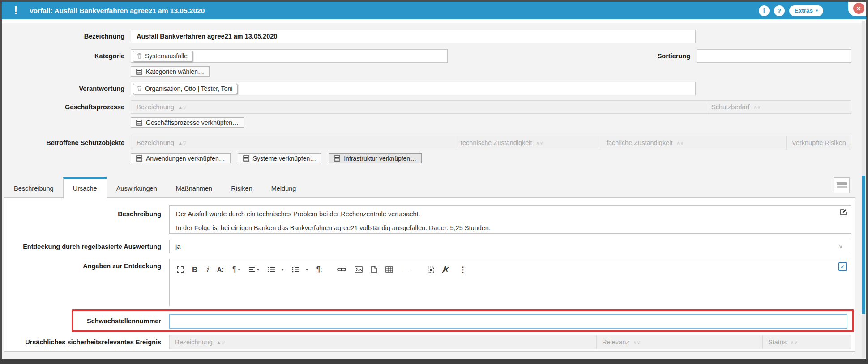 The image size is (868, 364). What do you see at coordinates (284, 188) in the screenshot?
I see `tab-meldung: Meldung` at bounding box center [284, 188].